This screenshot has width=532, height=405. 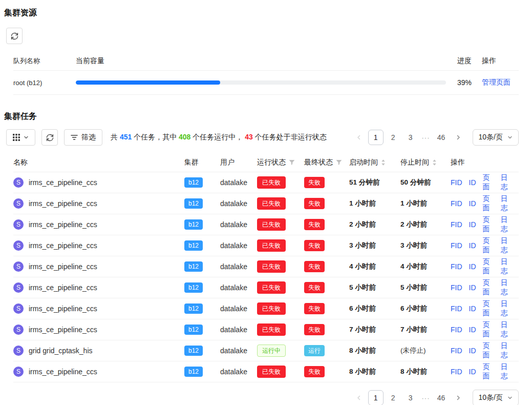 What do you see at coordinates (14, 36) in the screenshot?
I see `resources-refresh-button` at bounding box center [14, 36].